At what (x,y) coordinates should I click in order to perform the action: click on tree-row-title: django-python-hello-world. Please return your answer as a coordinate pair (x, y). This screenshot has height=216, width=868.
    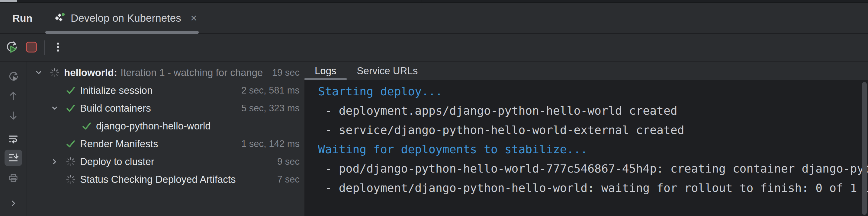
    Looking at the image, I should click on (154, 126).